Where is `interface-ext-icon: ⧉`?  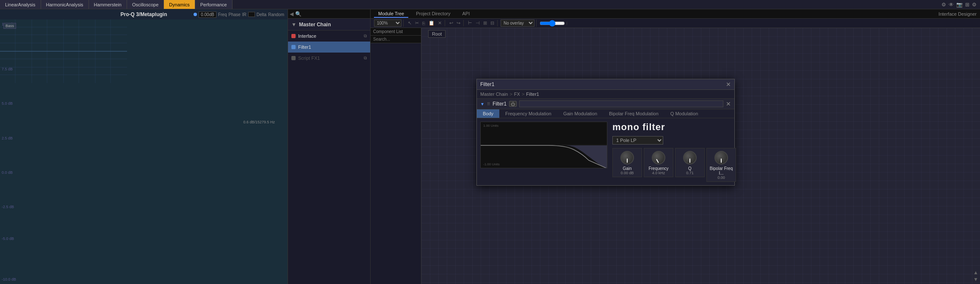
interface-ext-icon: ⧉ is located at coordinates (365, 36).